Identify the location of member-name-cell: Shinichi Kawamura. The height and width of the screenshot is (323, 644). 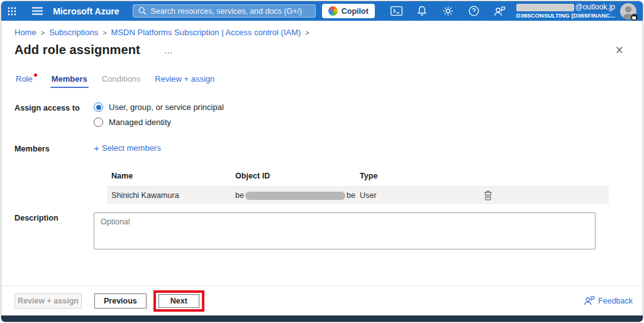
(169, 195).